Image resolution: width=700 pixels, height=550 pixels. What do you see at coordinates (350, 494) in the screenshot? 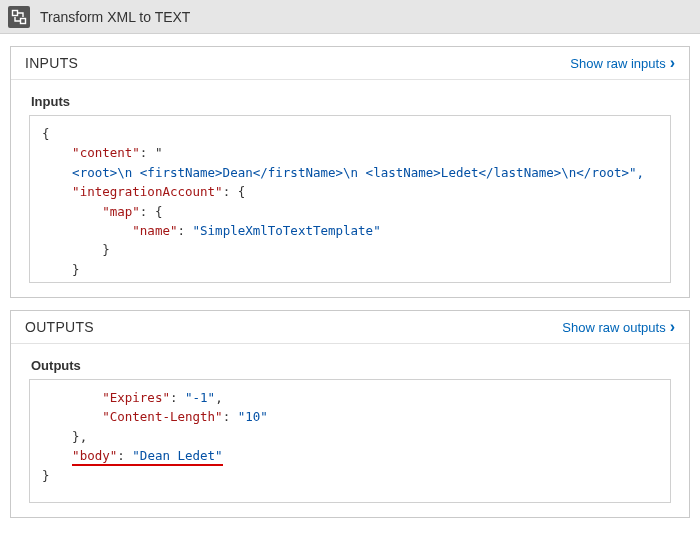
I see `hscroll-spacer` at bounding box center [350, 494].